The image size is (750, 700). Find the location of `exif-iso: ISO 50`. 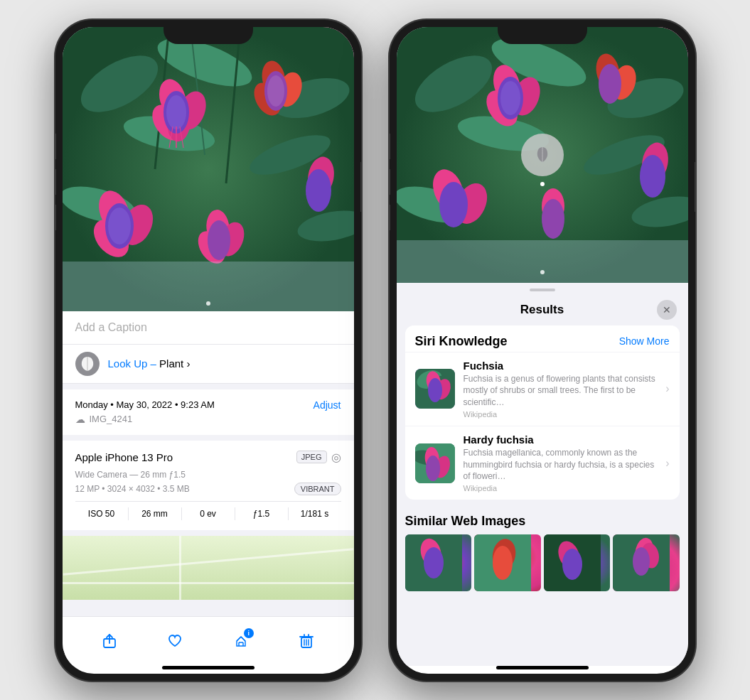

exif-iso: ISO 50 is located at coordinates (102, 514).